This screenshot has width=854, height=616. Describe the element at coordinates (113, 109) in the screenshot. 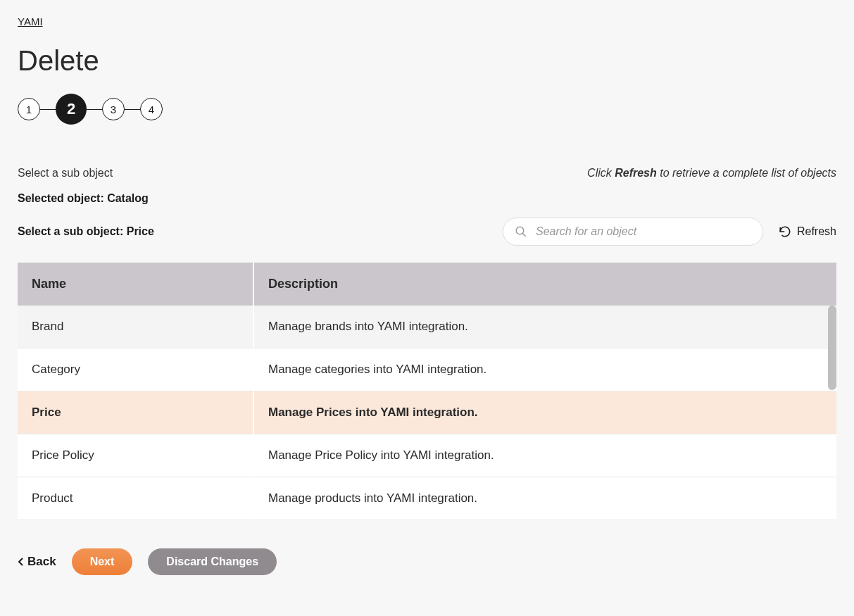

I see `step-3: 3` at that location.